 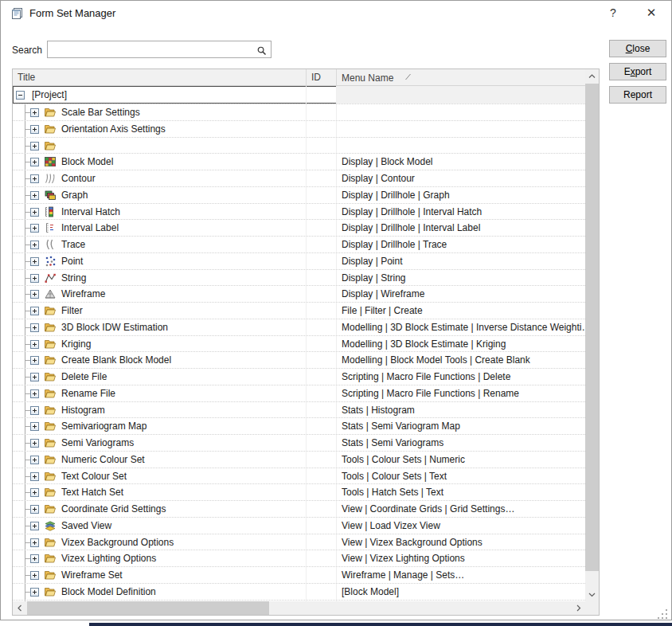 What do you see at coordinates (391, 526) in the screenshot?
I see `row-menu-name: View | Load Vizex View` at bounding box center [391, 526].